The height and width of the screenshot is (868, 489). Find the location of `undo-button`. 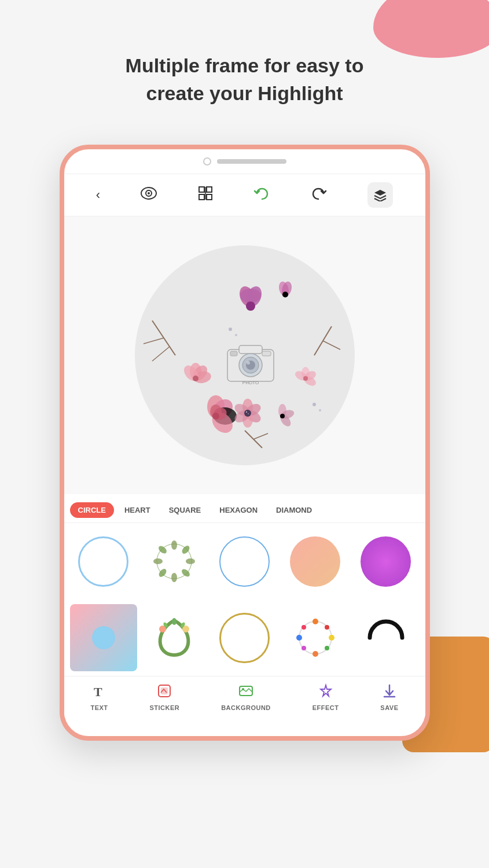

undo-button is located at coordinates (262, 195).